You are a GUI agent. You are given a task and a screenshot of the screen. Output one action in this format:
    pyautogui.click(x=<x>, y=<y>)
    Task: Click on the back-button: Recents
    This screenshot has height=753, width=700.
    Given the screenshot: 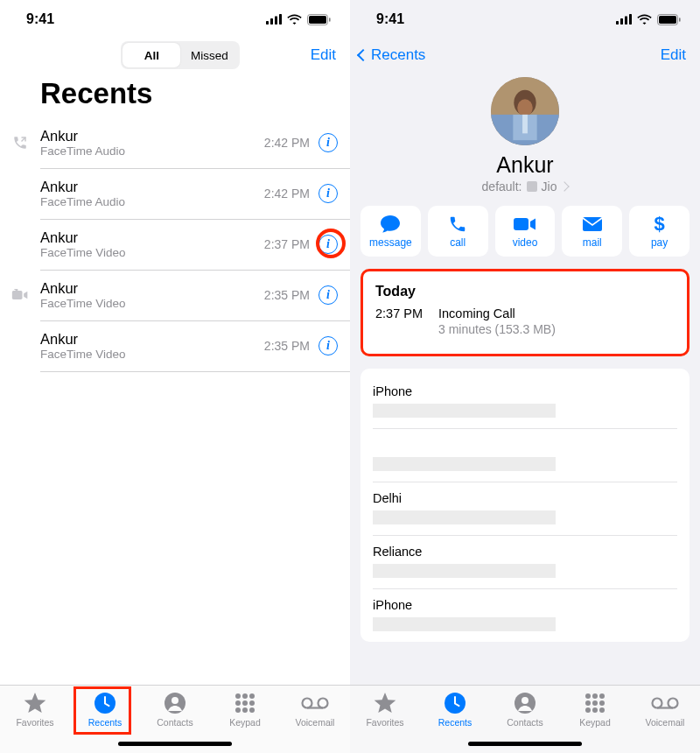 What is the action you would take?
    pyautogui.click(x=392, y=55)
    